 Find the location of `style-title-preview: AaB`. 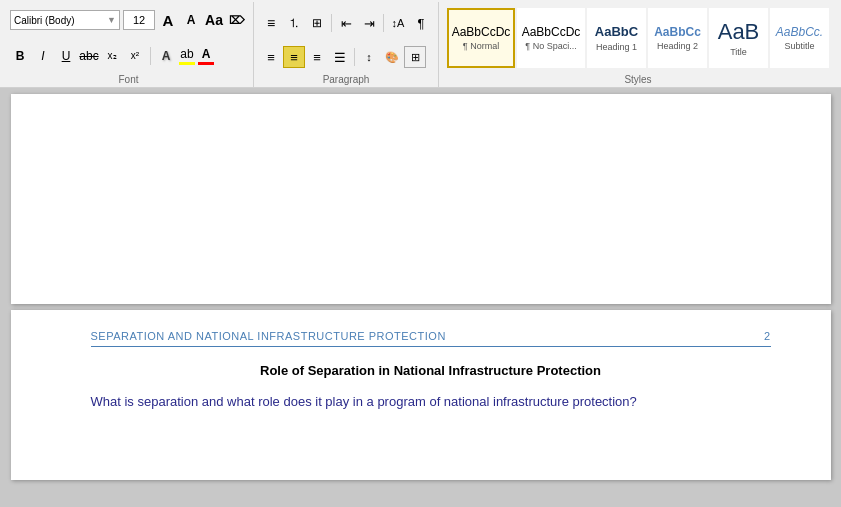

style-title-preview: AaB is located at coordinates (739, 32).